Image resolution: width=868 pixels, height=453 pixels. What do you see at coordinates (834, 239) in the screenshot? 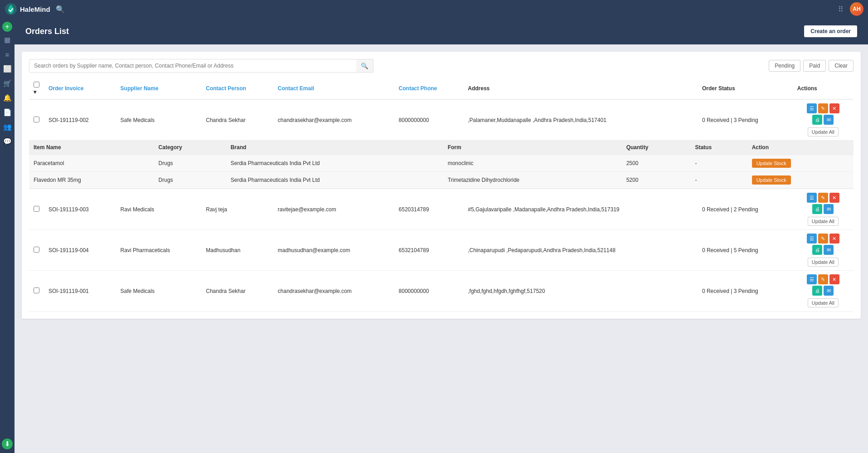
I see `delete-btn-2: ✕` at bounding box center [834, 239].